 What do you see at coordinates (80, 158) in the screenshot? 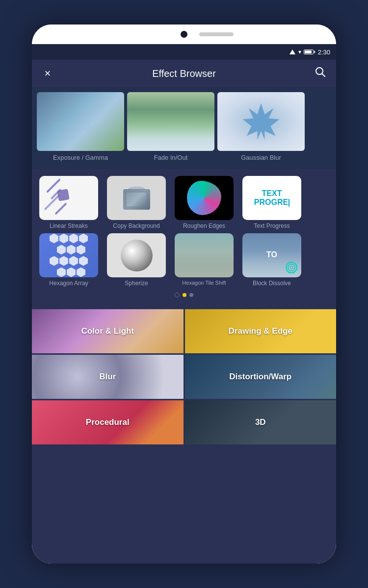
I see `featured-label-exposure: Exposure / Gamma` at bounding box center [80, 158].